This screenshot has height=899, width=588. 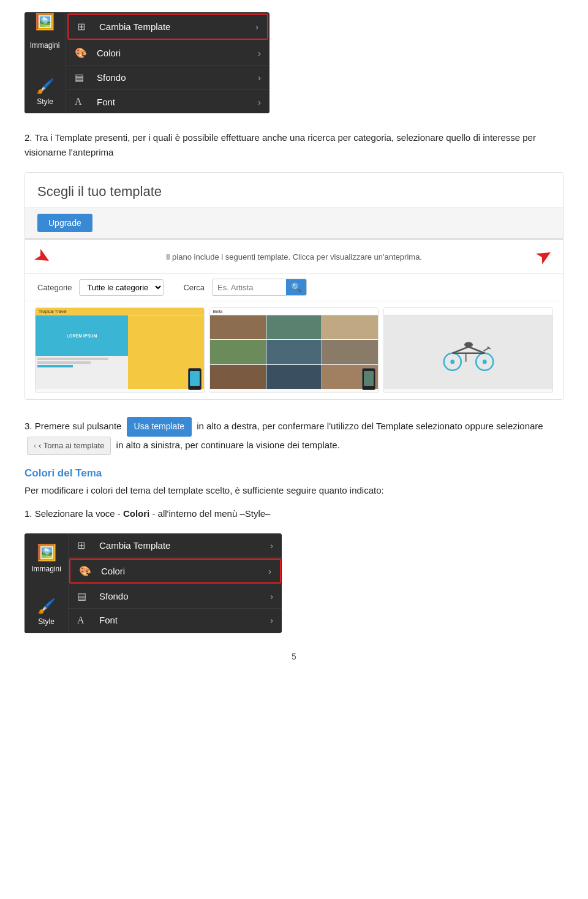 I want to click on menu2-sfondo-icon: ▤, so click(x=85, y=596).